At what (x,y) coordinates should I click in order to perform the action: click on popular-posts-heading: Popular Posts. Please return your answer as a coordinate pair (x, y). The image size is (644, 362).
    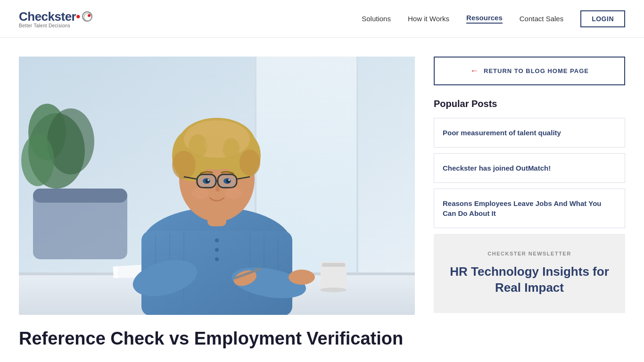
    Looking at the image, I should click on (529, 104).